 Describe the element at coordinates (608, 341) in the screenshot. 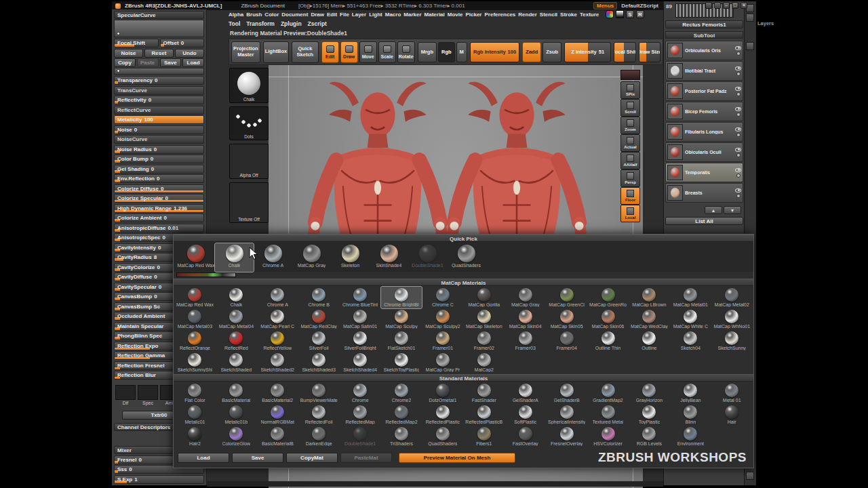

I see `material-swatch: Outline Thin` at that location.